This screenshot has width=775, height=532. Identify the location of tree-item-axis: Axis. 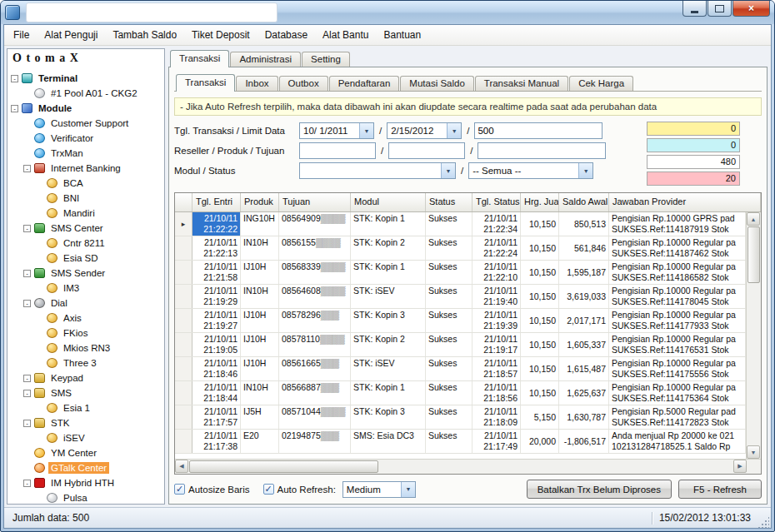
(86, 318).